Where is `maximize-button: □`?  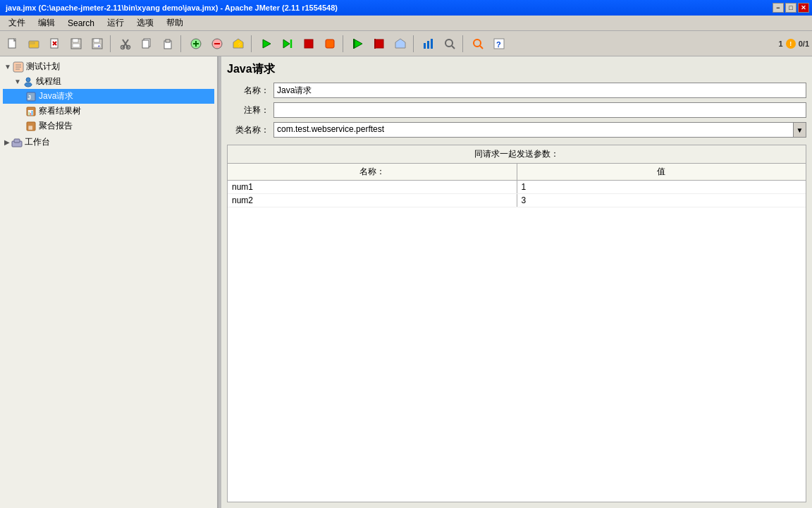
maximize-button: □ is located at coordinates (791, 8).